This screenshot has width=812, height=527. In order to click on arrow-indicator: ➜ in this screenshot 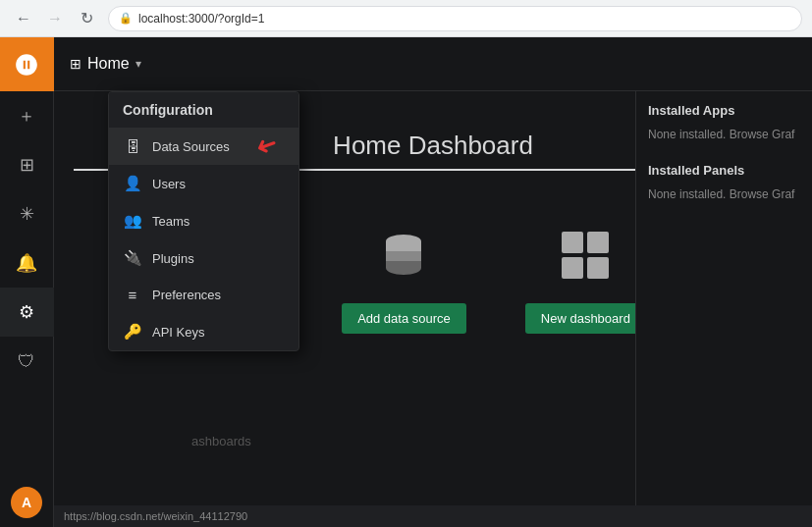, I will do `click(267, 145)`.